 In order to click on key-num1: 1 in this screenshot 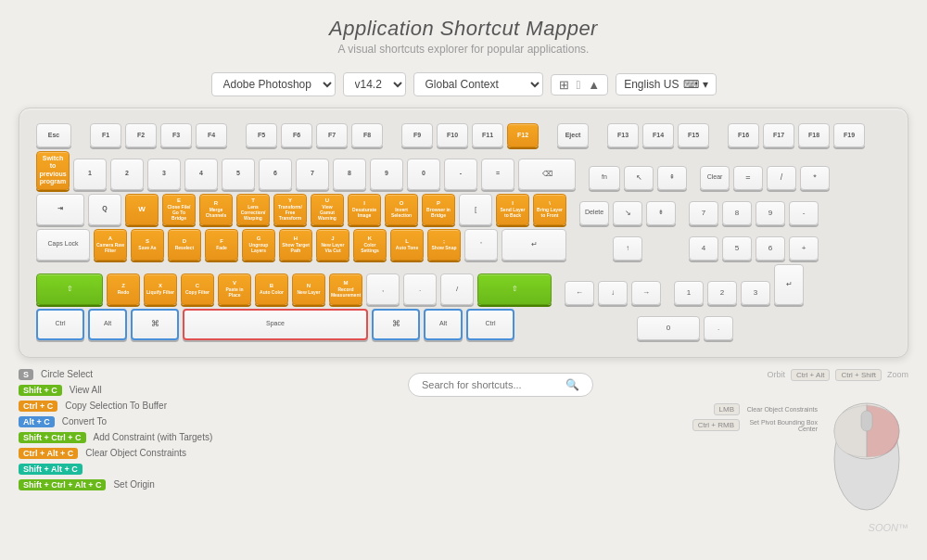, I will do `click(689, 293)`.